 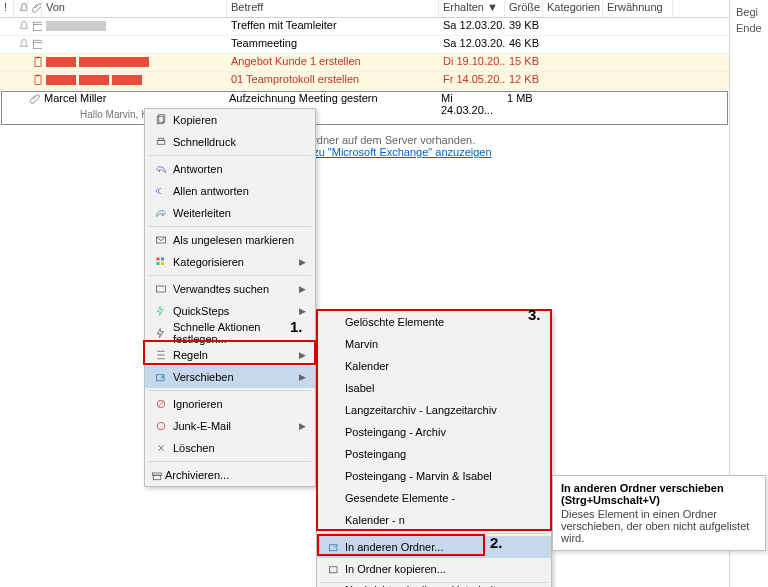 I want to click on submenu-posteingang-mi: Posteingang - Marvin & Isabel, so click(x=434, y=476).